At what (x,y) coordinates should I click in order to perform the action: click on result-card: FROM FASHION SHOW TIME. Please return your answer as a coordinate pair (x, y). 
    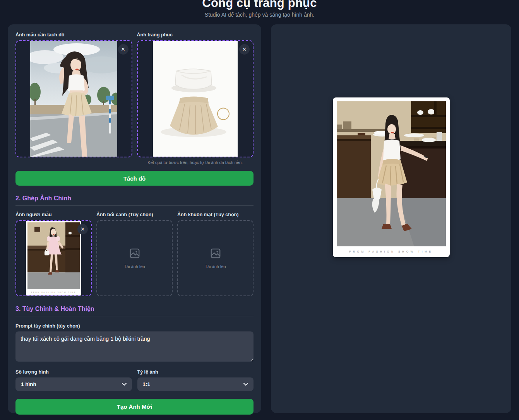
    Looking at the image, I should click on (391, 177).